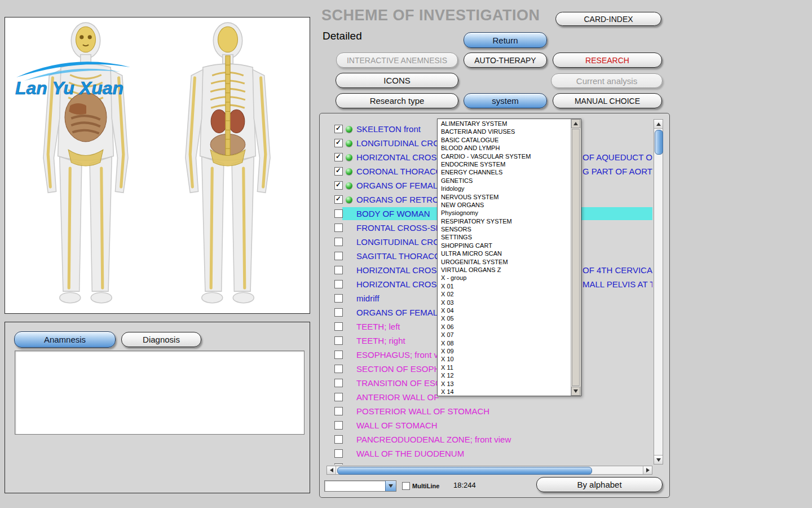 This screenshot has width=812, height=508. Describe the element at coordinates (406, 486) in the screenshot. I see `checkbox-icon` at that location.